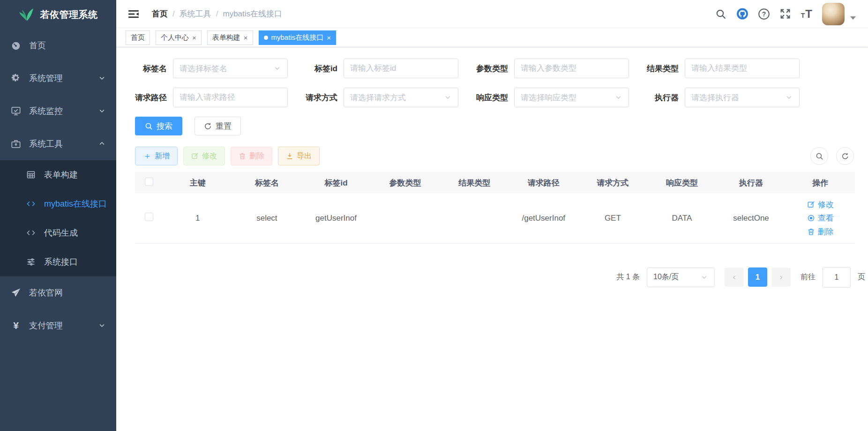 This screenshot has height=431, width=868. What do you see at coordinates (252, 14) in the screenshot?
I see `breadcrumb-current: mybatis在线接口` at bounding box center [252, 14].